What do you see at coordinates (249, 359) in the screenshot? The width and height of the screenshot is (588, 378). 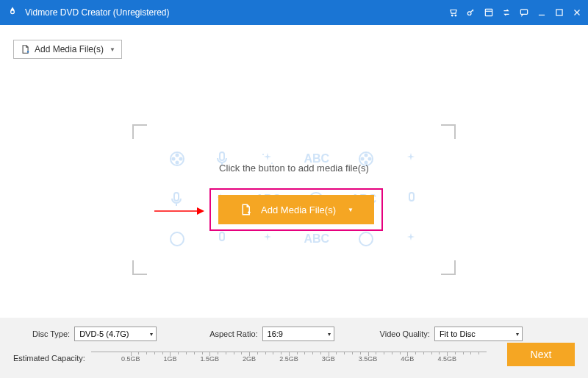 I see `ruler-tick-label: 2GB` at bounding box center [249, 359].